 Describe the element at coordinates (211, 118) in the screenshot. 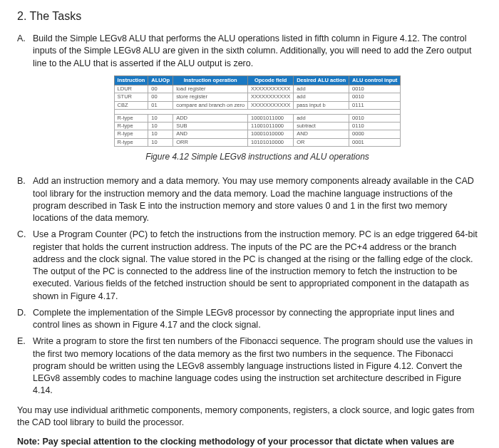

I see `table-cell: ADD` at that location.